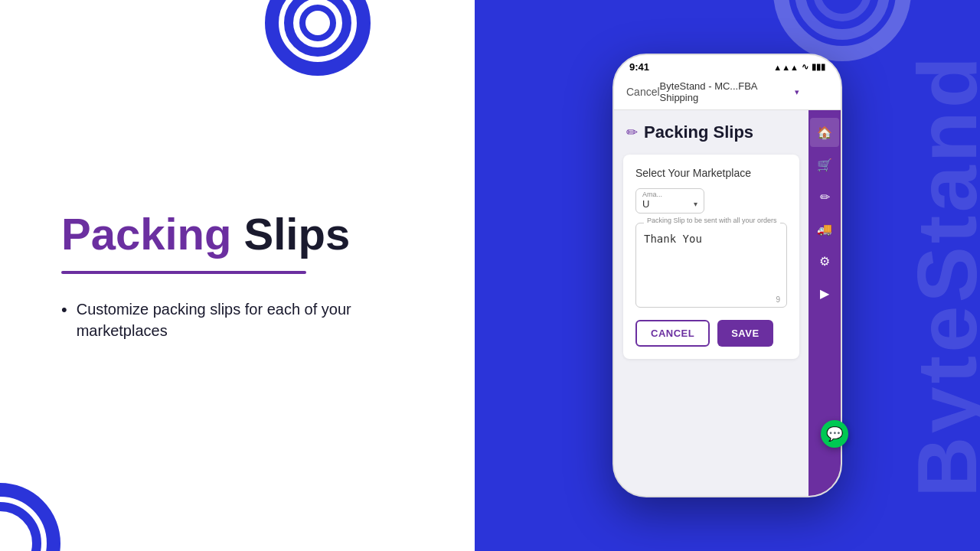 The image size is (980, 551). I want to click on packing-slips-title: Packing Slips, so click(698, 132).